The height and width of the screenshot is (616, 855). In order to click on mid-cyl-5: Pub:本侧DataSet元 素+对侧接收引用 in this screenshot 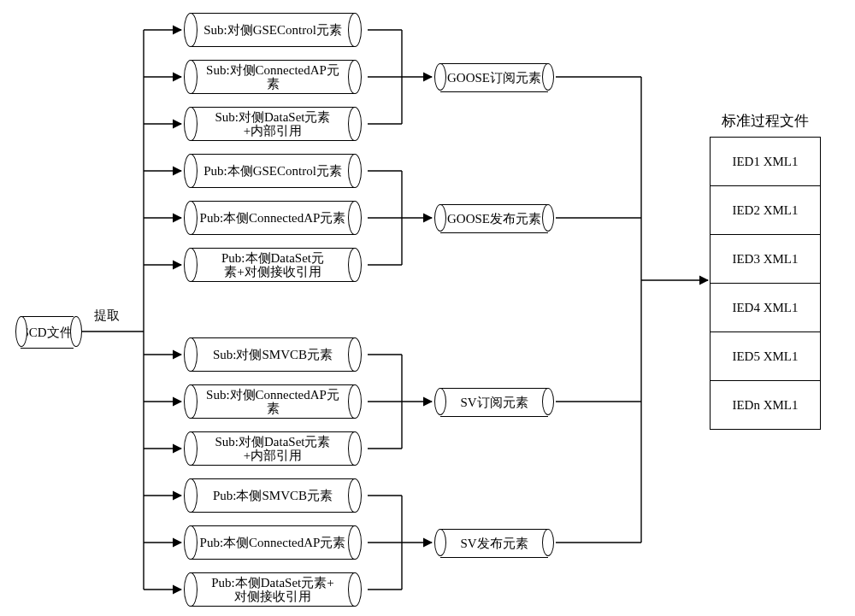, I will do `click(273, 265)`.